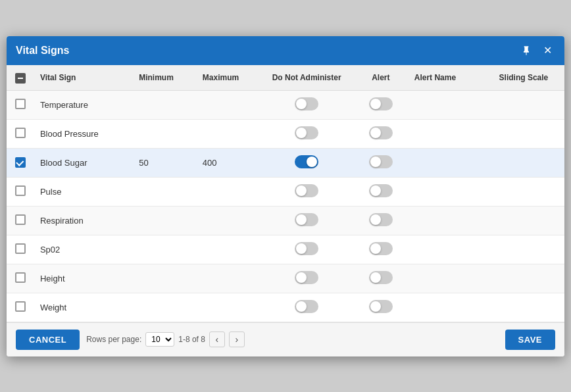  I want to click on dialog-header: Vital Signs ✕, so click(286, 51).